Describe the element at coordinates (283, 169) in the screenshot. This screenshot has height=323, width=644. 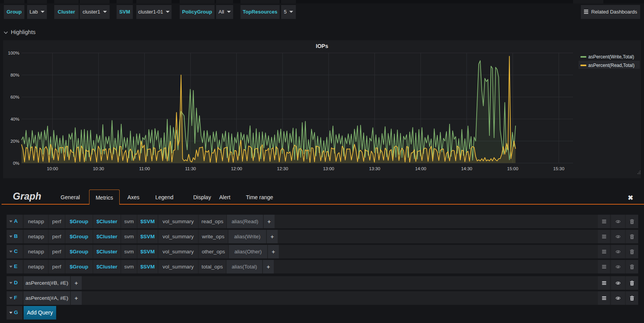
I see `svg-text: 12:30` at that location.